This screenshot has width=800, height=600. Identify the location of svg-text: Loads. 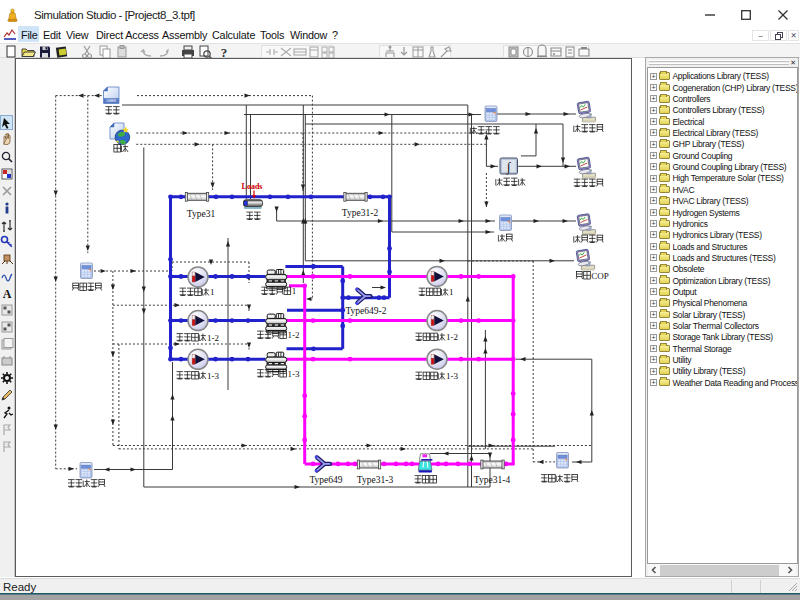
(252, 186).